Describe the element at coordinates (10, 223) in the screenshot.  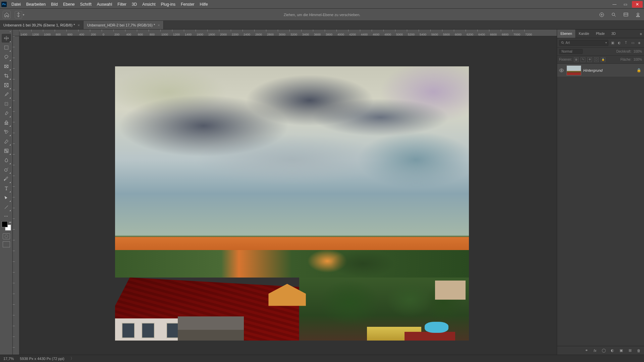
I see `swap-colors-icon: ⇄` at that location.